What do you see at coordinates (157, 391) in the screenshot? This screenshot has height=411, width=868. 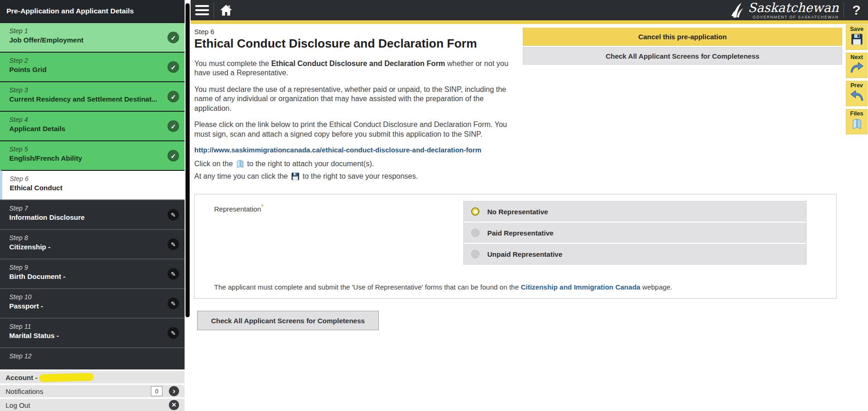 I see `notifications-count-badge: 0` at bounding box center [157, 391].